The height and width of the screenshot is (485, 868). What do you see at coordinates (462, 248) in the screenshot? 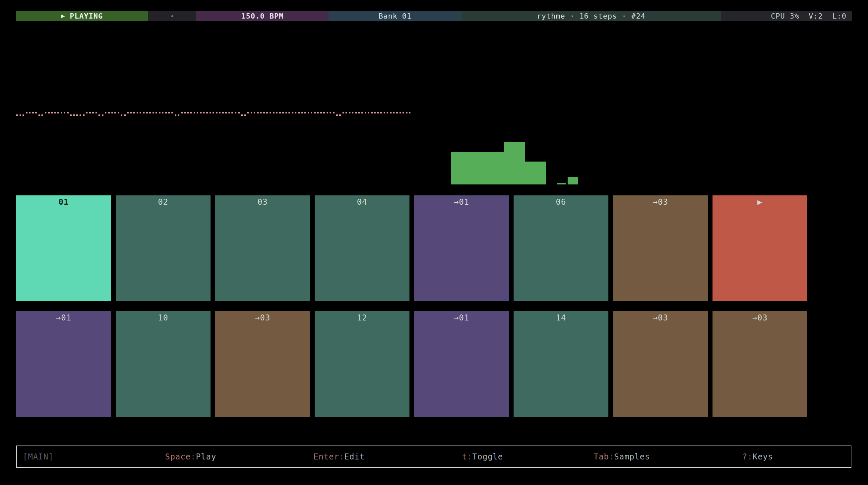
I see `pad-r1c5: →01` at bounding box center [462, 248].